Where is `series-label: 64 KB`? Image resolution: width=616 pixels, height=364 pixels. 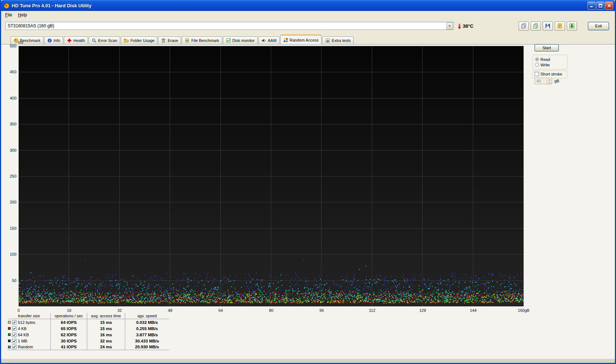
series-label: 64 KB is located at coordinates (23, 335).